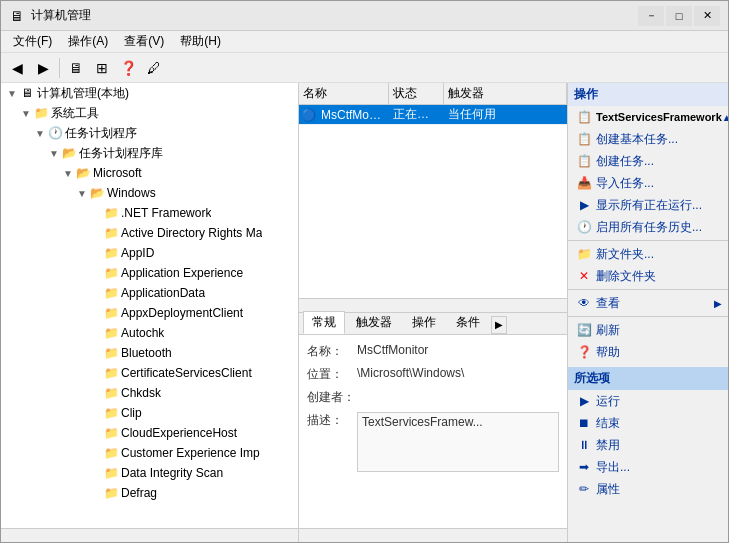 This screenshot has width=729, height=543. I want to click on tree-toggle-ms: ▼, so click(68, 173).